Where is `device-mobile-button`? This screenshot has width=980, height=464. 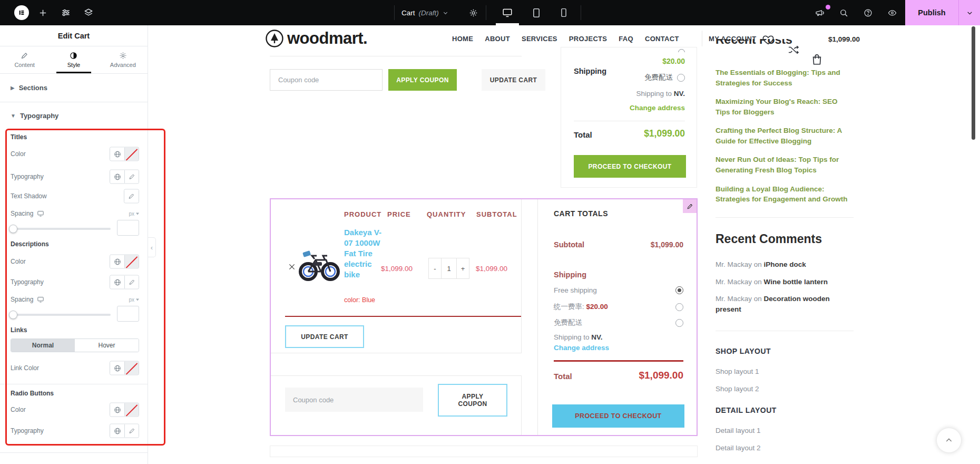
device-mobile-button is located at coordinates (564, 13).